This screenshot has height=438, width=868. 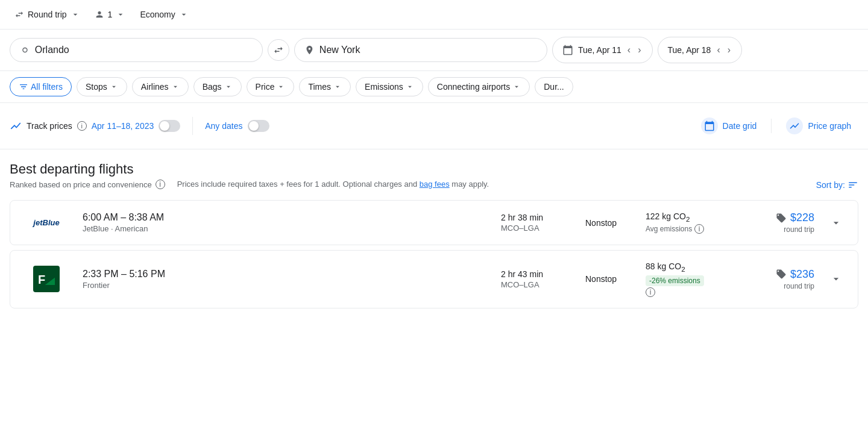 What do you see at coordinates (784, 218) in the screenshot?
I see `price-value: $228` at bounding box center [784, 218].